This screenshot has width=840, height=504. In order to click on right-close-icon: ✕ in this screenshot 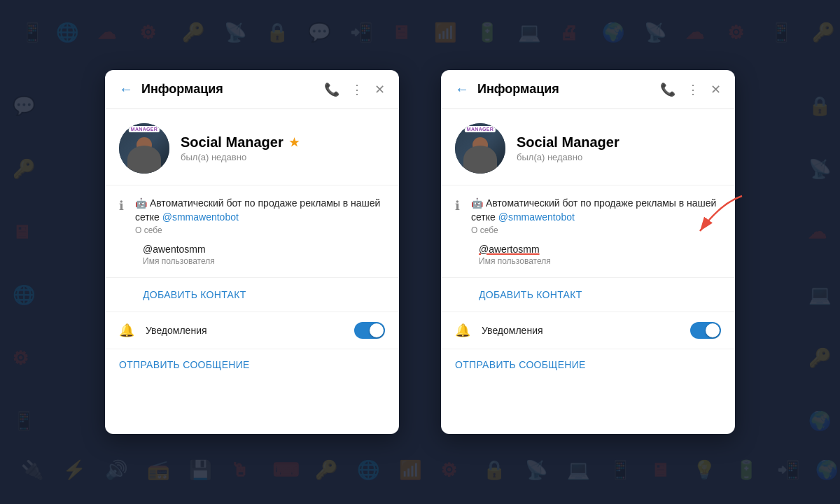, I will do `click(715, 90)`.